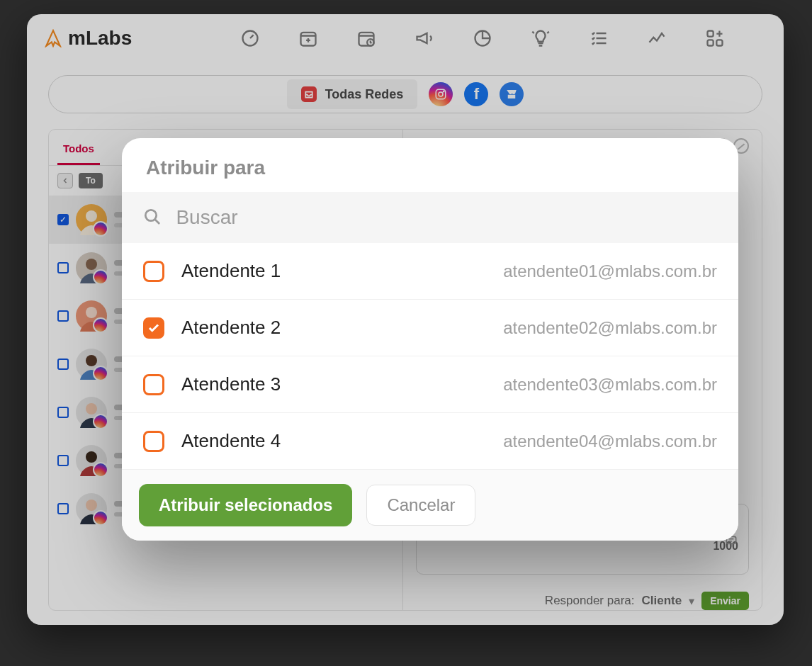  What do you see at coordinates (334, 441) in the screenshot?
I see `attendant-name: Atendente 4` at bounding box center [334, 441].